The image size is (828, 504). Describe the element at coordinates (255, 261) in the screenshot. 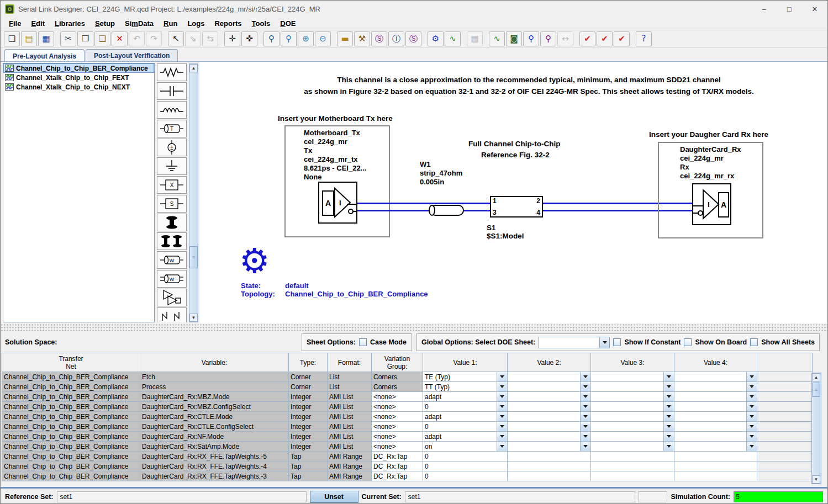

I see `gear-icon: ⚙` at that location.